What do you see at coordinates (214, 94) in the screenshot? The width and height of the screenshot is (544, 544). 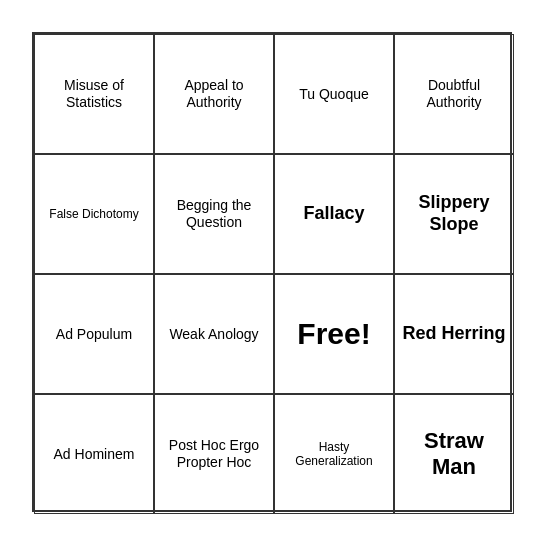 I see `cell-label-r0c1: Appeal to Authority` at bounding box center [214, 94].